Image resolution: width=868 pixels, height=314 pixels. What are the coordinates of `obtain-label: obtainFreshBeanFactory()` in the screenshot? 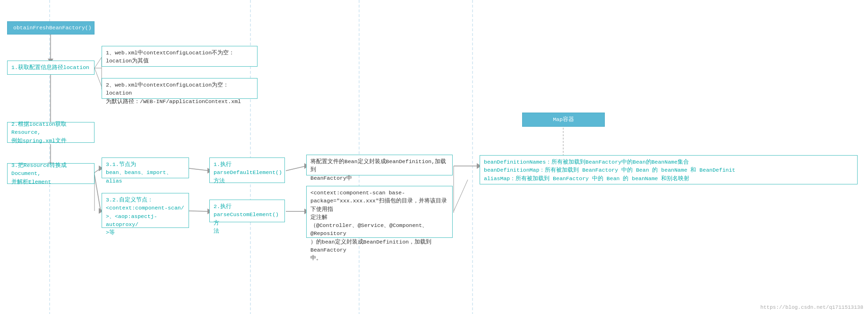 It's located at (52, 27).